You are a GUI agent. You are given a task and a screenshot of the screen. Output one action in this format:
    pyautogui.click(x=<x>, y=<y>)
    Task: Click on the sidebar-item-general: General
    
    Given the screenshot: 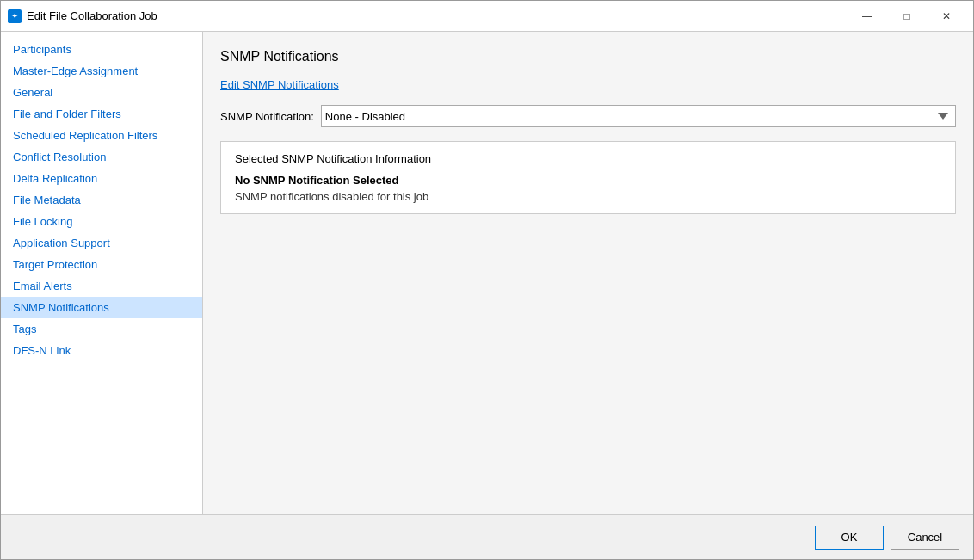 What is the action you would take?
    pyautogui.click(x=102, y=93)
    